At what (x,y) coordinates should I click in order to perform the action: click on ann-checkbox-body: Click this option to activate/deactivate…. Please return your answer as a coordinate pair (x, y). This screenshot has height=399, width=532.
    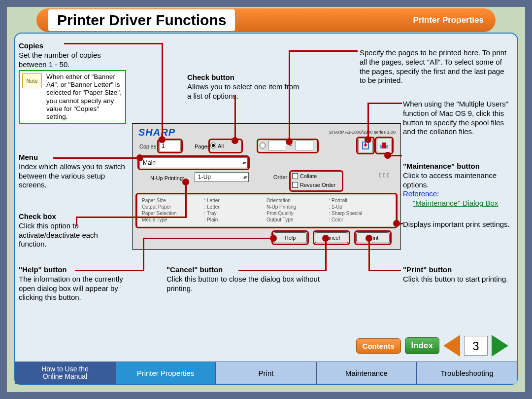
    Looking at the image, I should click on (73, 235).